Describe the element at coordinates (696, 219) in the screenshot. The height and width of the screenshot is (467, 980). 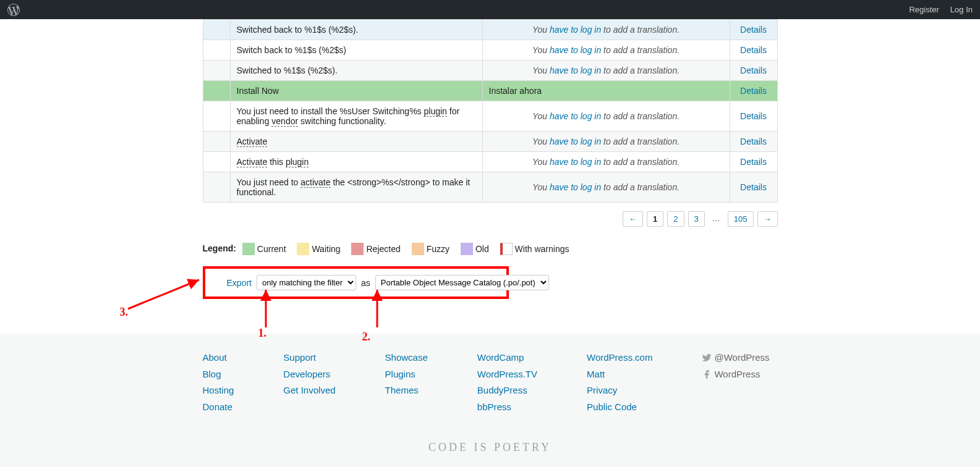
I see `page-3: 3` at that location.